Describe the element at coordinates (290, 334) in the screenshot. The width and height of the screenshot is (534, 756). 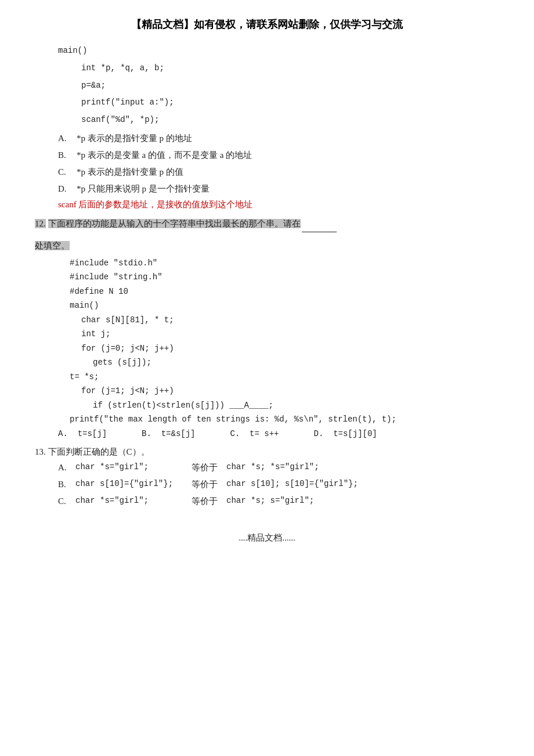
I see `q12-code-line5: int j;` at that location.